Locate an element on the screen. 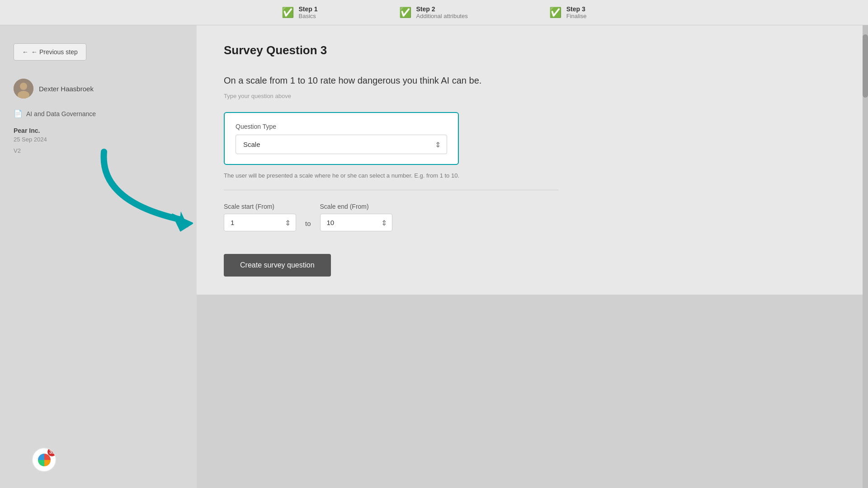  survey-doc-link: 📄 AI and Data Governance is located at coordinates (99, 114).